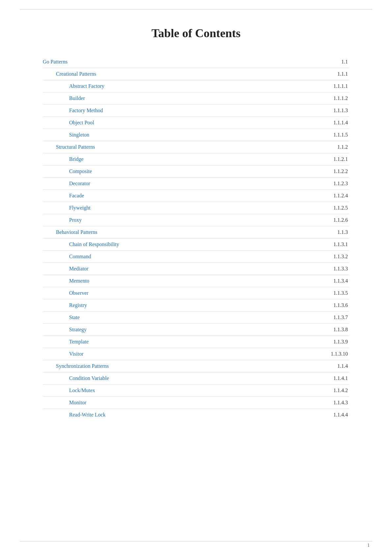  What do you see at coordinates (78, 305) in the screenshot?
I see `toc-link-registry: Registry` at bounding box center [78, 305].